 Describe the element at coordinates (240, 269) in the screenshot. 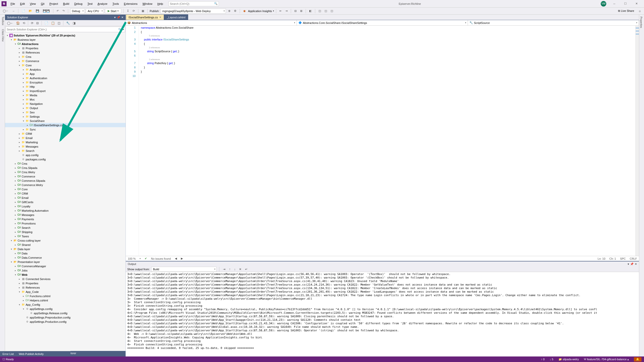

I see `out-clear-icon: ✕` at that location.